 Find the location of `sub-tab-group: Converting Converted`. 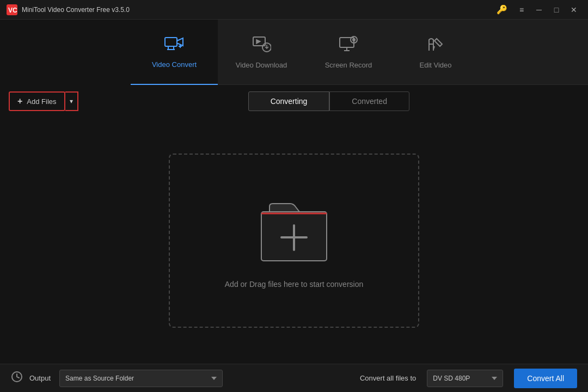

sub-tab-group: Converting Converted is located at coordinates (329, 101).